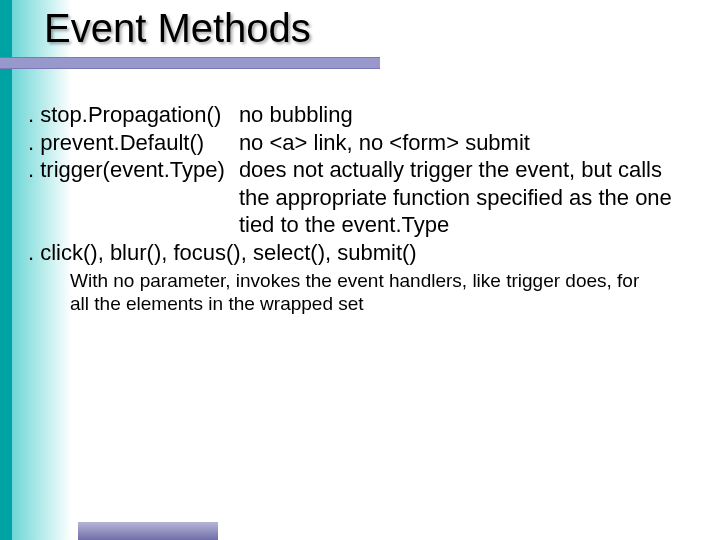 Image resolution: width=720 pixels, height=540 pixels. Describe the element at coordinates (360, 143) in the screenshot. I see `table-row: . prevent.Default() no <a> link, no <for…` at that location.